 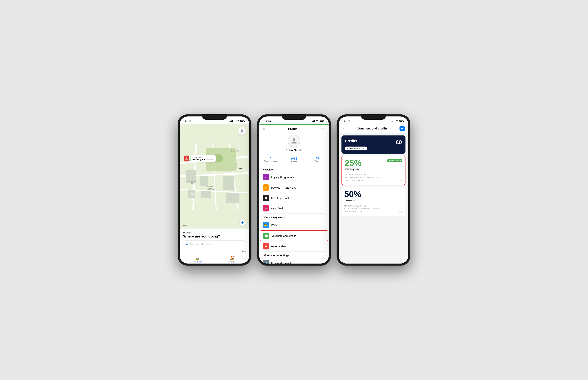 I want to click on map-heading: Where are you going?, so click(x=215, y=236).